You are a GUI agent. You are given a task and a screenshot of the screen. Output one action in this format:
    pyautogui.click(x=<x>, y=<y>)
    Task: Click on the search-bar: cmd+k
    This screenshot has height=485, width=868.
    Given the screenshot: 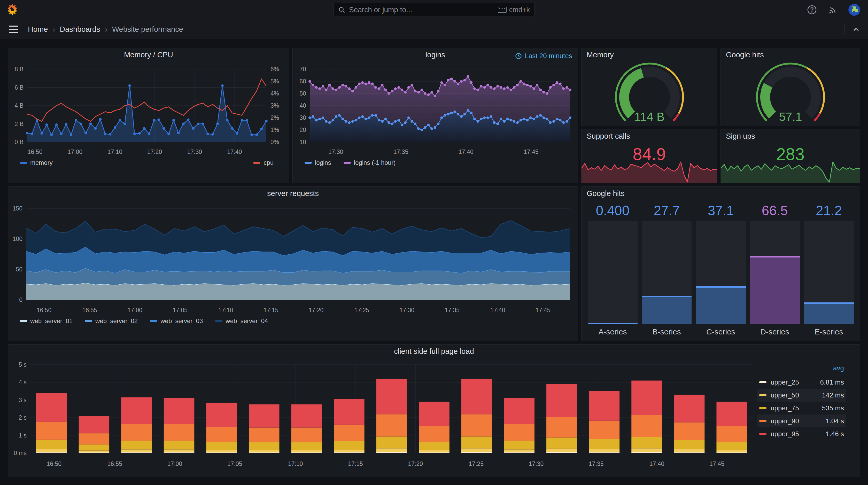 What is the action you would take?
    pyautogui.click(x=434, y=10)
    